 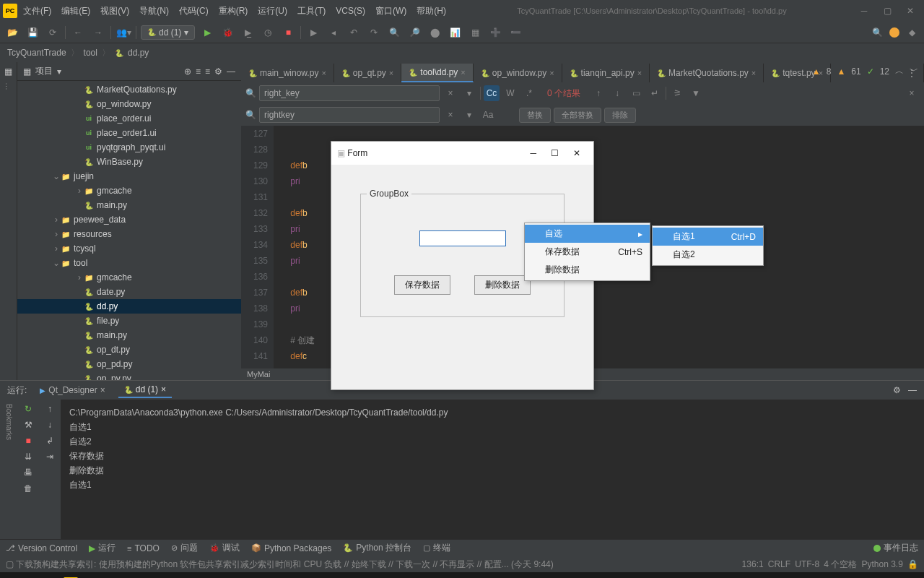 I want to click on task-app2-icon: 🔷, so click(x=98, y=576).